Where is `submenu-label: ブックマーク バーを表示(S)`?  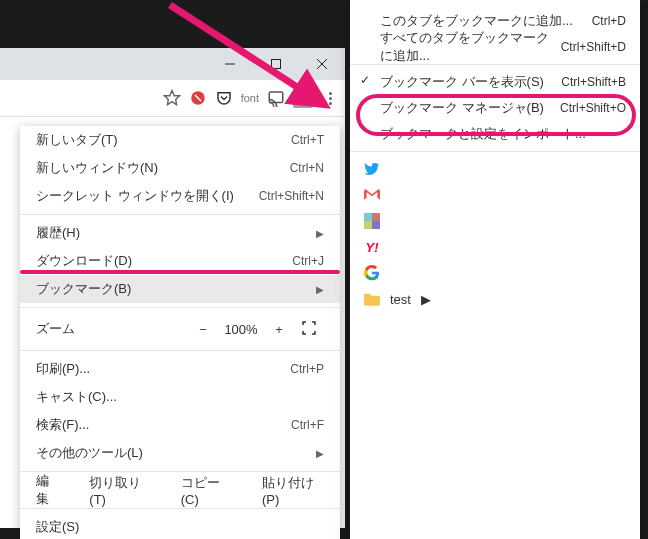 submenu-label: ブックマーク バーを表示(S) is located at coordinates (462, 82).